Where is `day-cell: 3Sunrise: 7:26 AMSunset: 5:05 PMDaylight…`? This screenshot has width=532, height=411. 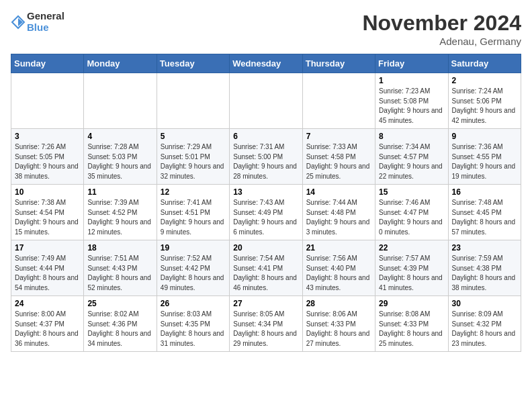
day-cell: 3Sunrise: 7:26 AMSunset: 5:05 PMDaylight… is located at coordinates (48, 157).